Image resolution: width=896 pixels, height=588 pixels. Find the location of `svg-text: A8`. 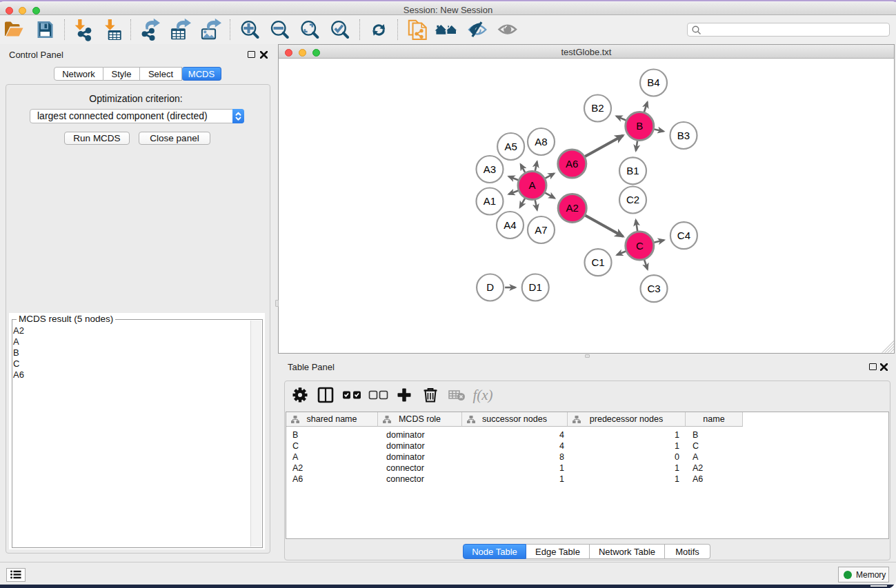

svg-text: A8 is located at coordinates (541, 142).